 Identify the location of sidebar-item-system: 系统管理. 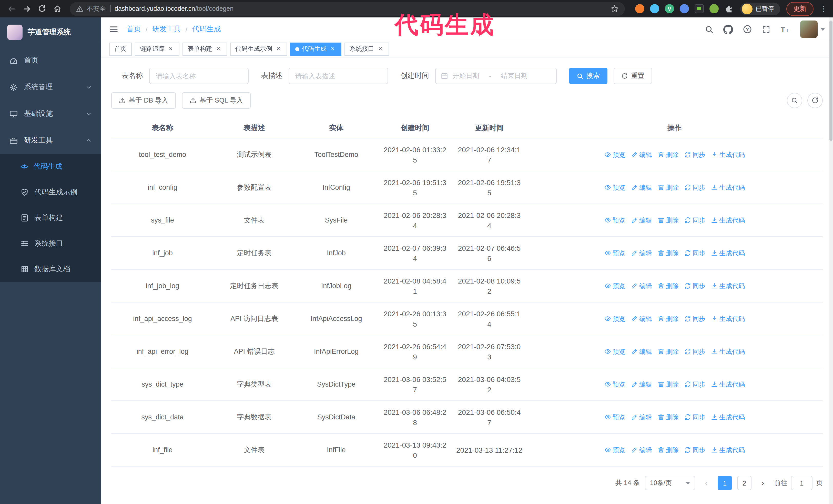
(51, 87).